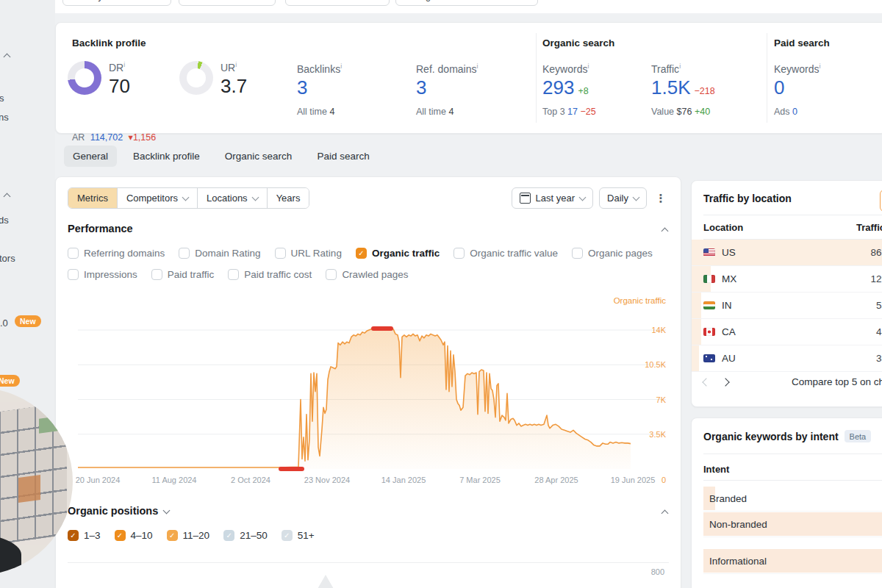  Describe the element at coordinates (93, 198) in the screenshot. I see `metrics-segment: Metrics` at that location.